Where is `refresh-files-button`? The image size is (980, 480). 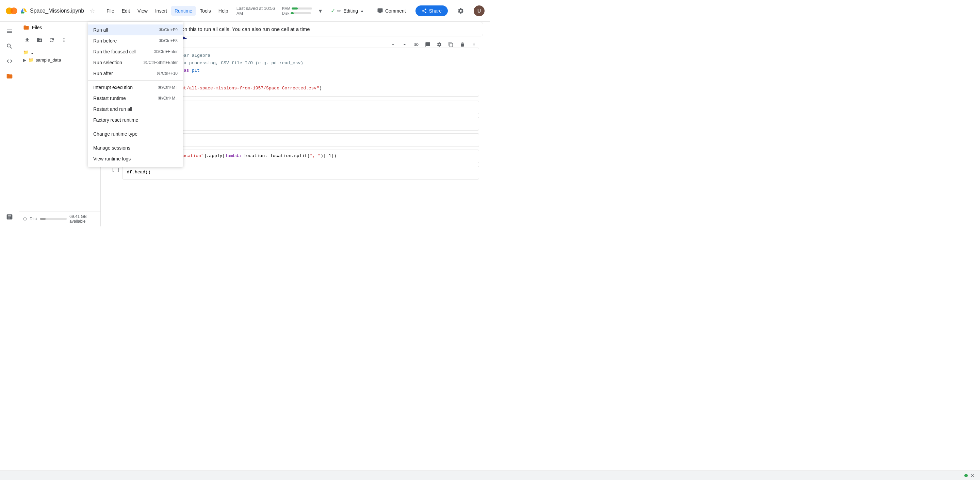 refresh-files-button is located at coordinates (52, 40).